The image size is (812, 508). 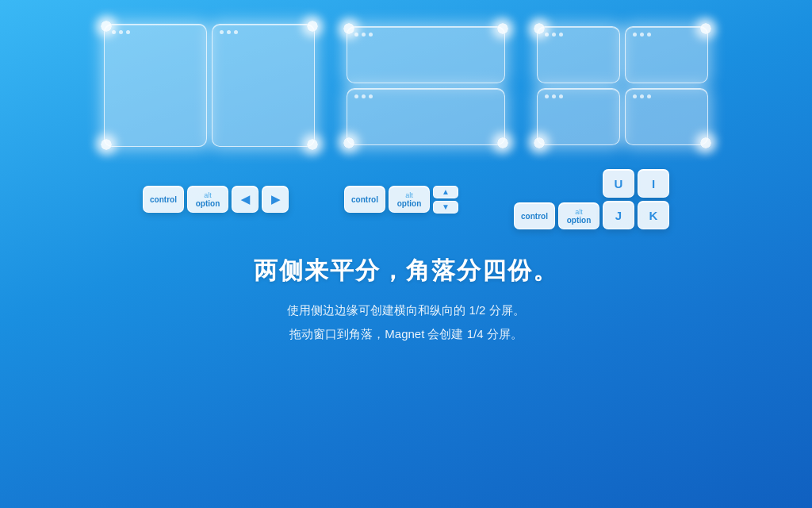 What do you see at coordinates (666, 55) in the screenshot?
I see `quarter-window-tr` at bounding box center [666, 55].